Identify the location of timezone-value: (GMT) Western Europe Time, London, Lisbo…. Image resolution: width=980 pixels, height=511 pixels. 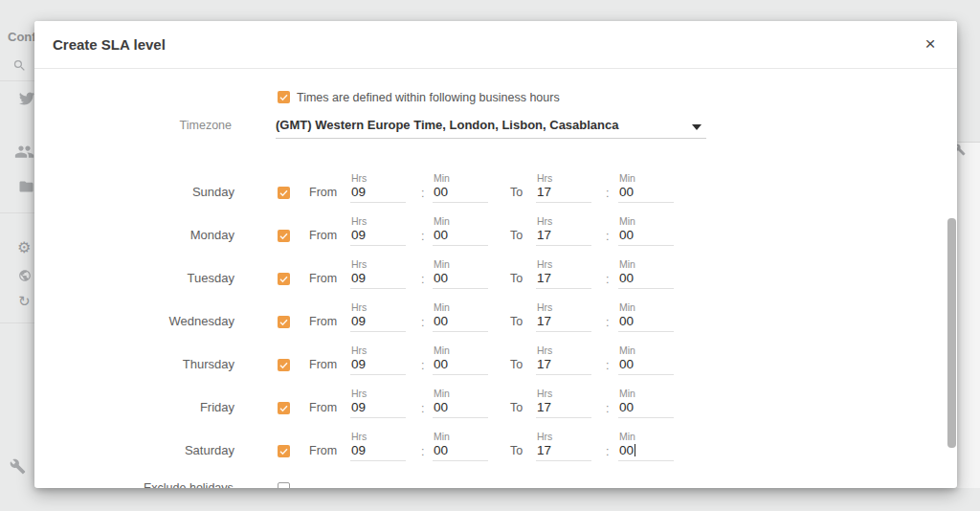
(448, 124).